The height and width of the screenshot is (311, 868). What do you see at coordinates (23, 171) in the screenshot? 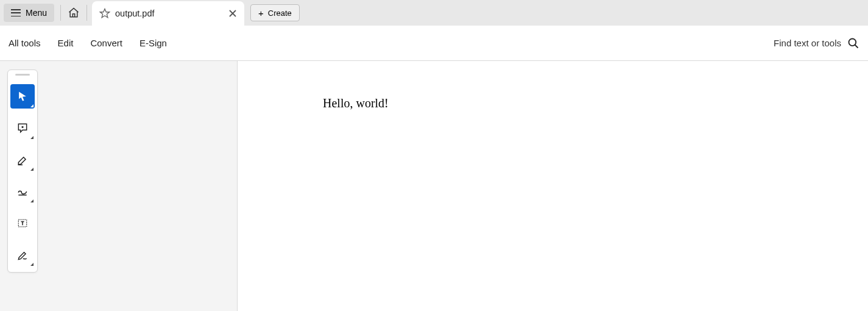
I see `tool-panel` at bounding box center [23, 171].